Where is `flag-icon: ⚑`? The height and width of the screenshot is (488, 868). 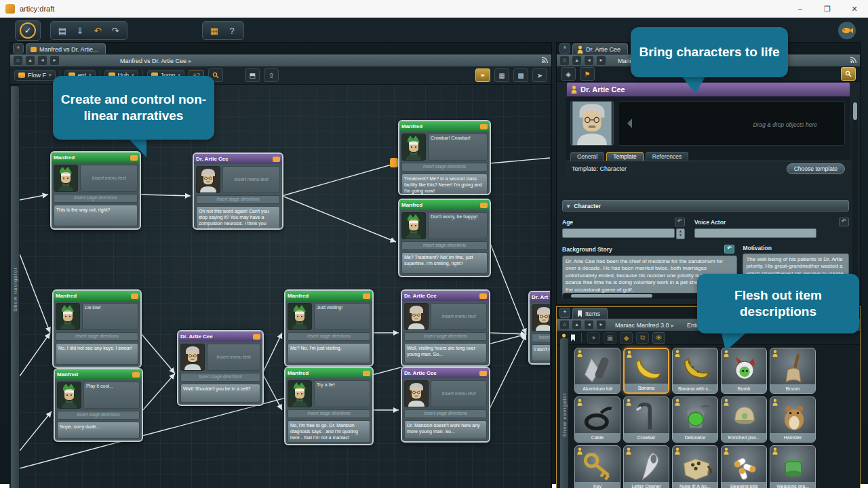
flag-icon: ⚑ is located at coordinates (587, 74).